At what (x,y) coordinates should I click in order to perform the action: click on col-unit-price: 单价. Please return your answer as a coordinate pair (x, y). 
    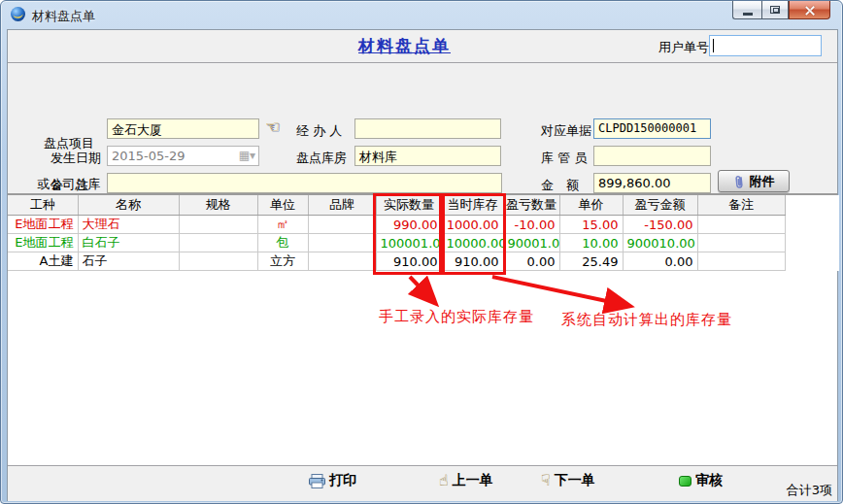
    Looking at the image, I should click on (590, 206).